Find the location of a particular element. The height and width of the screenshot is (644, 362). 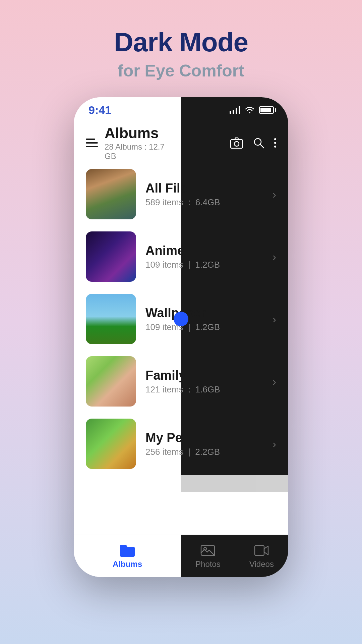

search-icon is located at coordinates (259, 143).